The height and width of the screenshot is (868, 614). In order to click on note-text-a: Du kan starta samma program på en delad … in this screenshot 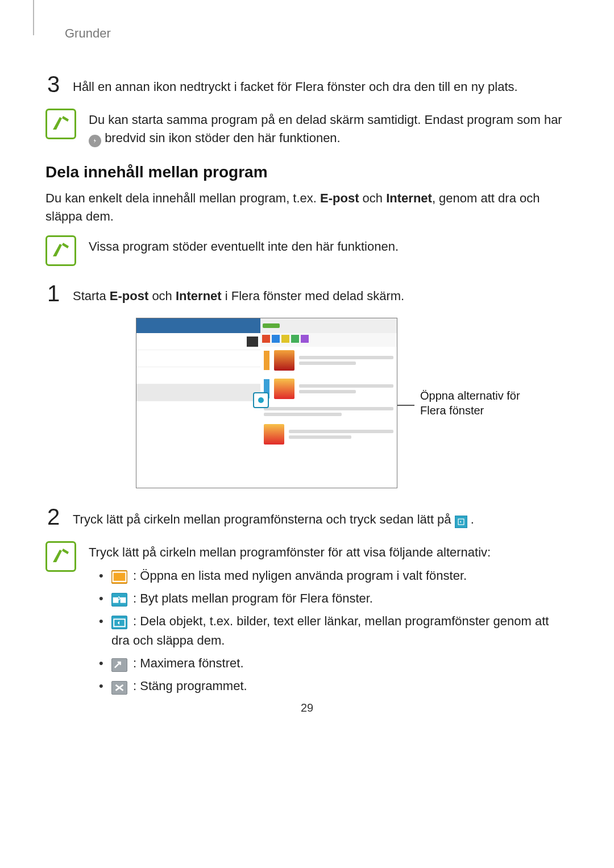, I will do `click(325, 119)`.